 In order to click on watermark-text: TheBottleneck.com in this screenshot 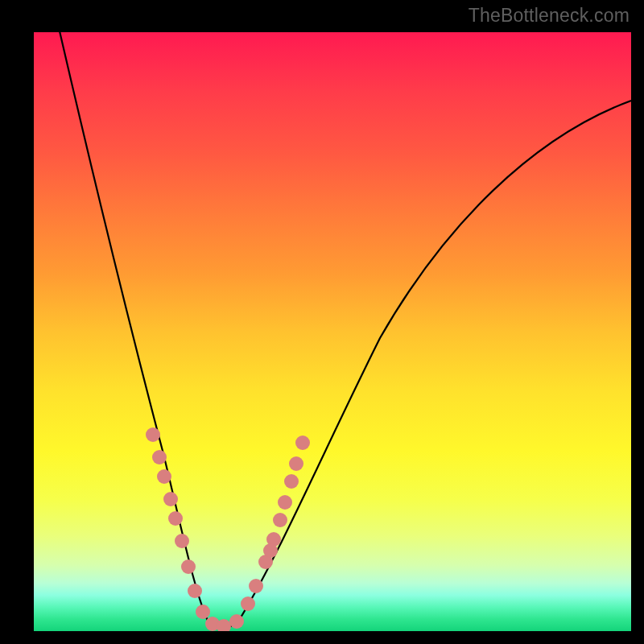, I will do `click(549, 16)`.